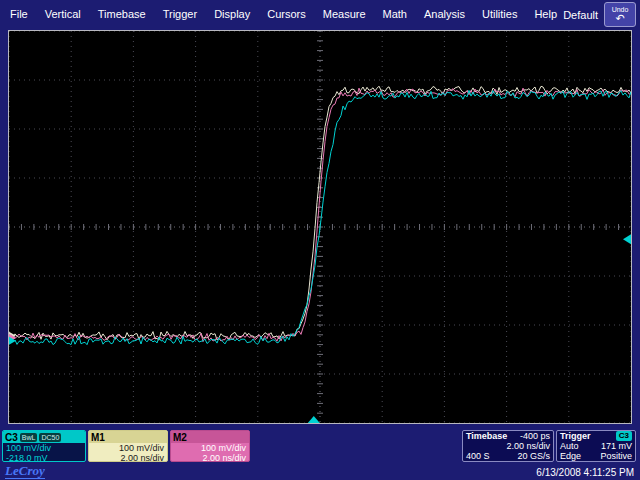  I want to click on timebase-scale: 2.00 ns/div, so click(528, 446).